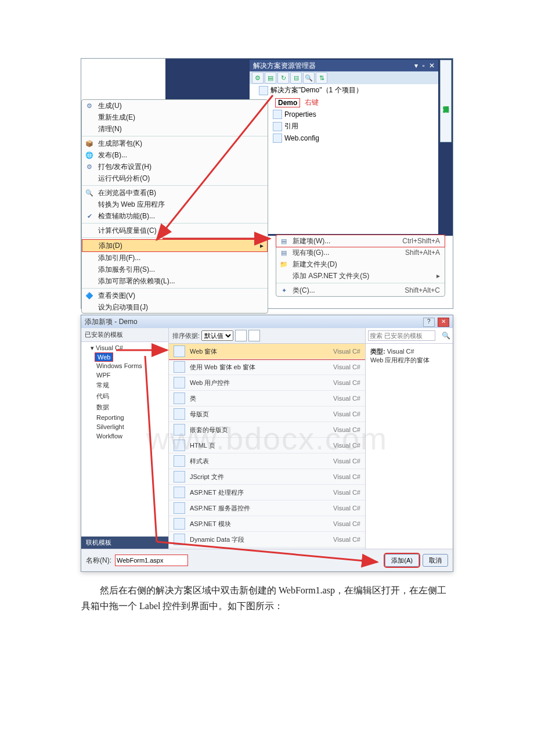 This screenshot has height=756, width=534. Describe the element at coordinates (423, 66) in the screenshot. I see `pin-icon: ▫` at that location.